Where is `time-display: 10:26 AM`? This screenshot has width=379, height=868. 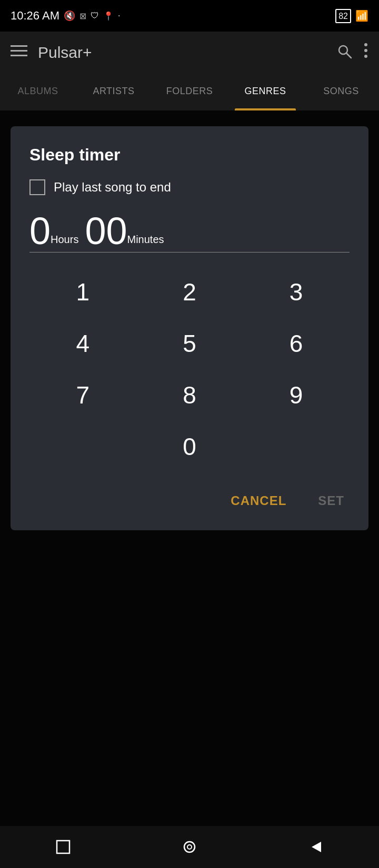
time-display: 10:26 AM is located at coordinates (35, 16).